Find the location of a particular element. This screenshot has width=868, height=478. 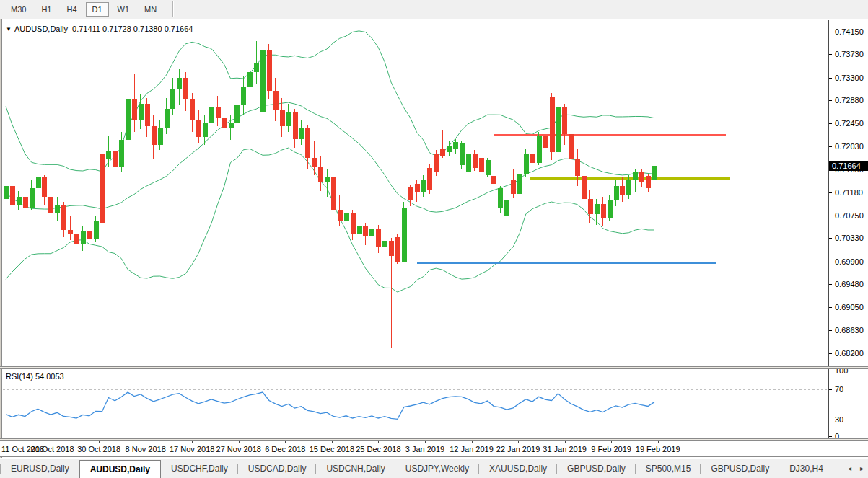

chart-collapse-icon: ▼ is located at coordinates (9, 29).